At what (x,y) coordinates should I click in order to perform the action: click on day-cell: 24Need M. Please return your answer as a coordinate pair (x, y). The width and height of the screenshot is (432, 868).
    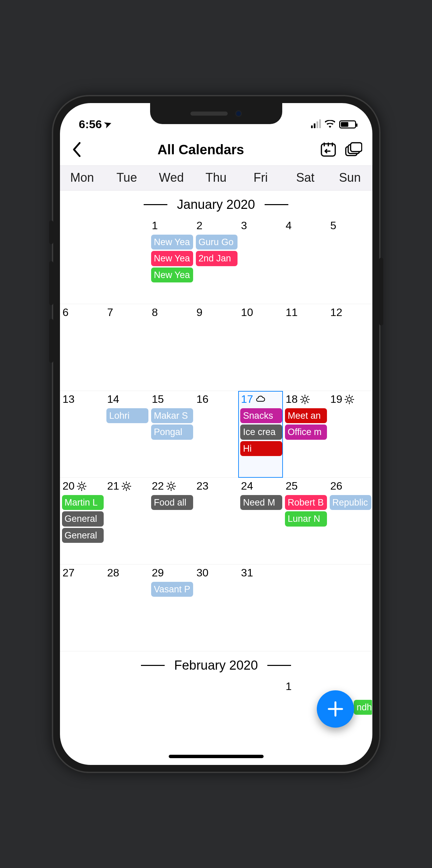
    Looking at the image, I should click on (261, 521).